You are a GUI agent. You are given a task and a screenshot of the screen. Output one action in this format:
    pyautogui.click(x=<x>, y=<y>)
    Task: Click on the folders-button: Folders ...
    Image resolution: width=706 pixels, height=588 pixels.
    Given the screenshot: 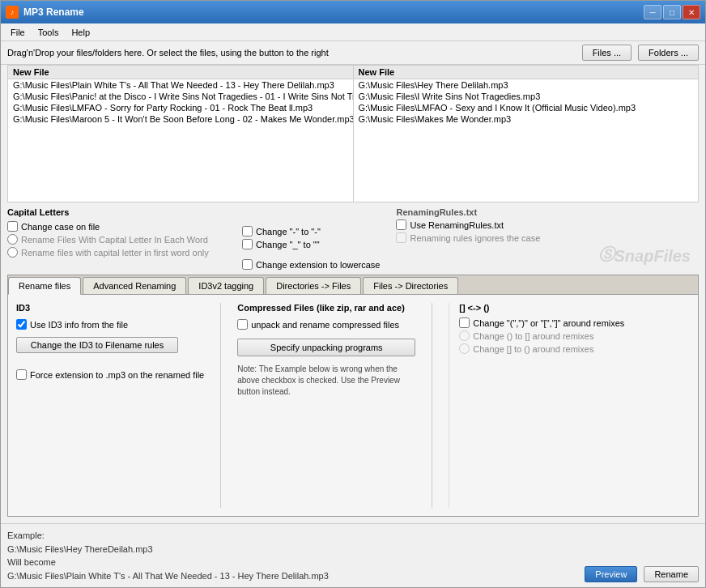 What is the action you would take?
    pyautogui.click(x=669, y=53)
    